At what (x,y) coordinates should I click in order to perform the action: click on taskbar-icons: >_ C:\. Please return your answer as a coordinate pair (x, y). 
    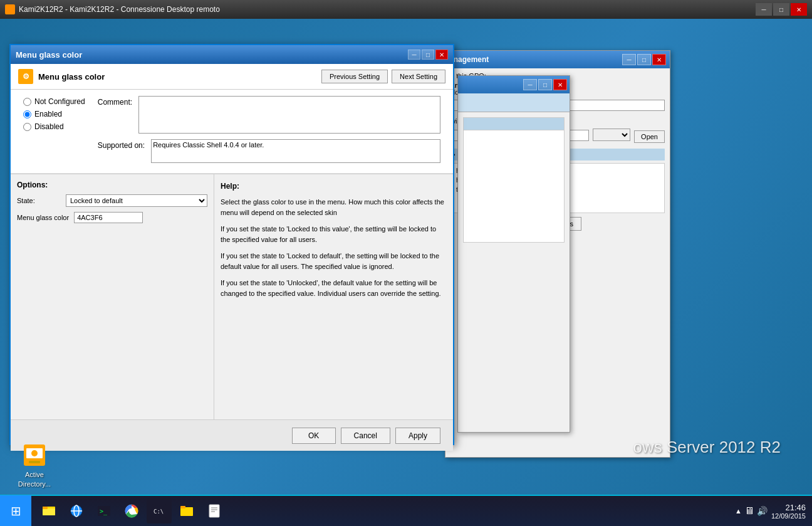
    Looking at the image, I should click on (132, 511).